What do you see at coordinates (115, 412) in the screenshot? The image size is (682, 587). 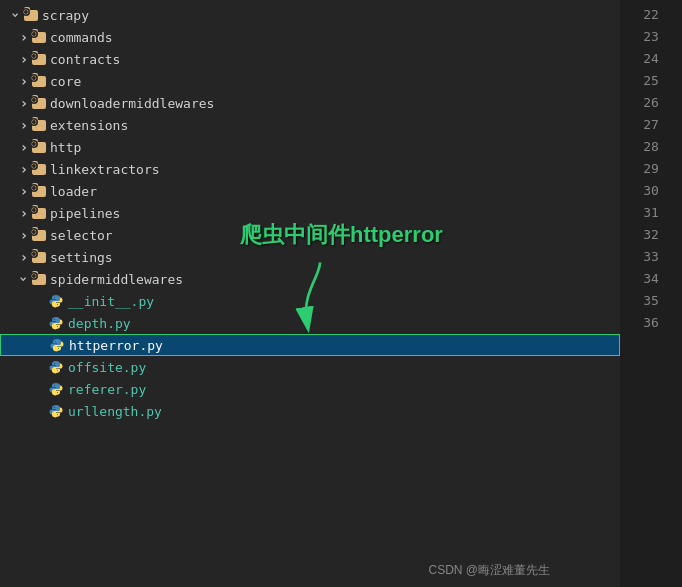 I see `item-label-urllength: urllength.py` at bounding box center [115, 412].